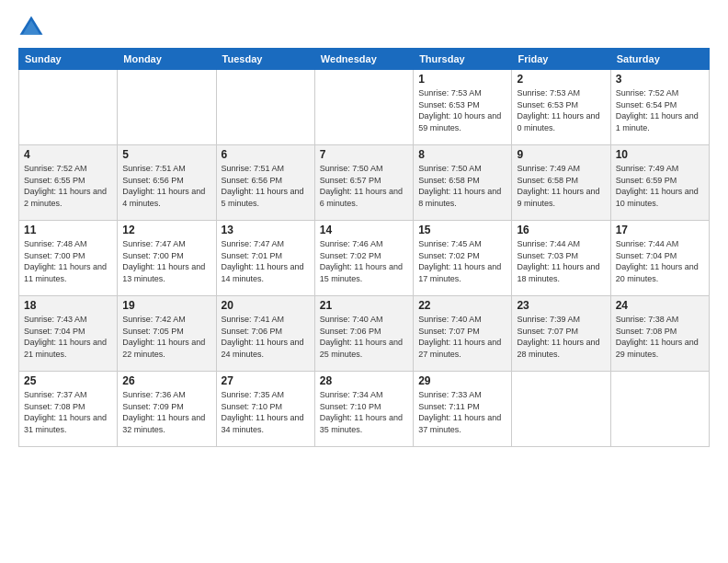 The image size is (728, 563). Describe the element at coordinates (462, 155) in the screenshot. I see `day-number: 8` at that location.